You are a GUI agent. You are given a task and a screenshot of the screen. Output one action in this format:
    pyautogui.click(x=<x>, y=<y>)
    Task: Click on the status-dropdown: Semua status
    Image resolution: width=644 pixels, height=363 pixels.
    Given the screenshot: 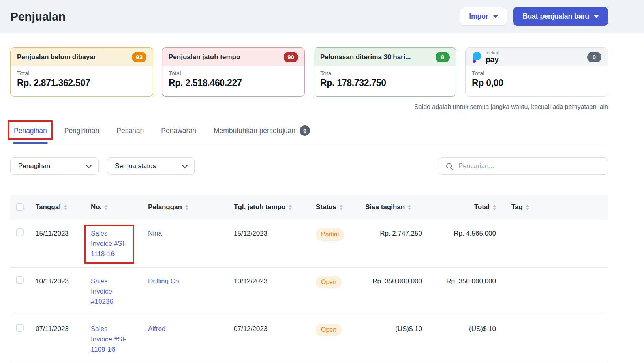 What is the action you would take?
    pyautogui.click(x=151, y=166)
    